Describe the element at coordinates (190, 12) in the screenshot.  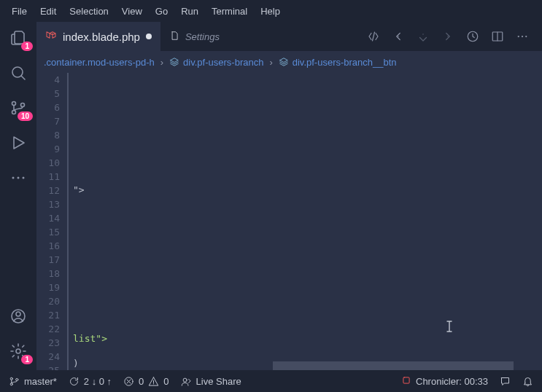
I see `menu-run: Run` at that location.